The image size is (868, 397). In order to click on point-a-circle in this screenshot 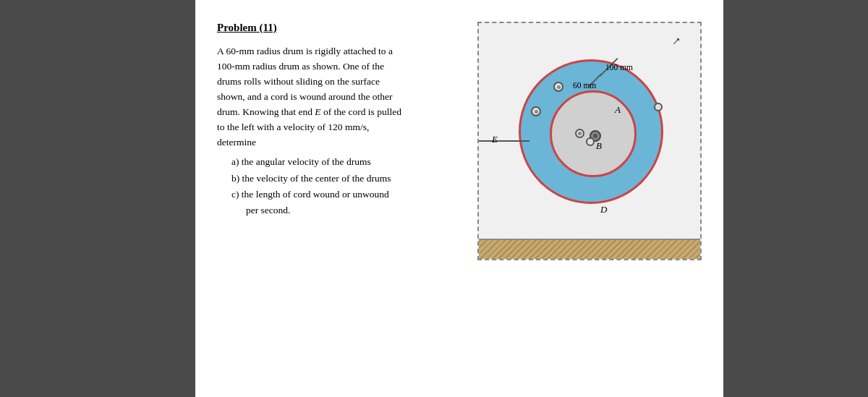, I will do `click(658, 107)`.